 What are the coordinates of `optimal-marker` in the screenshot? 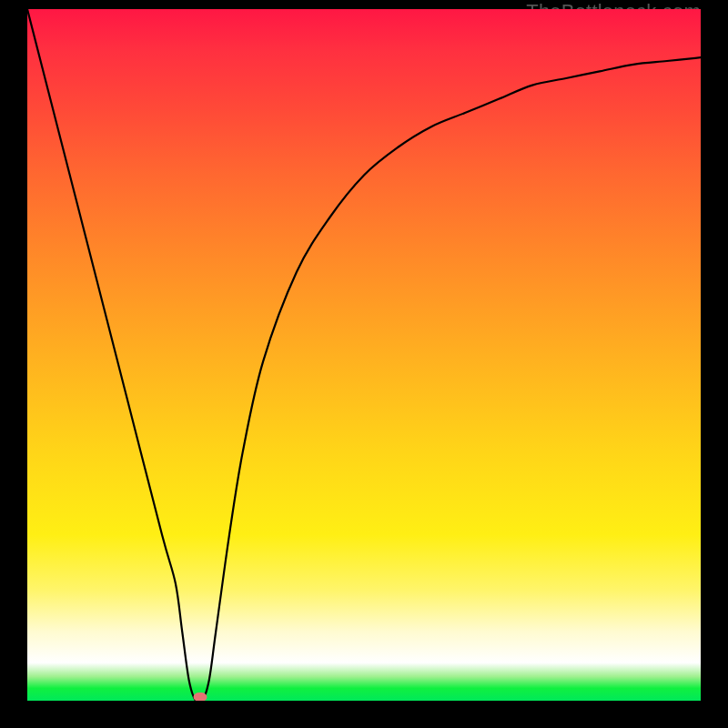 It's located at (200, 697).